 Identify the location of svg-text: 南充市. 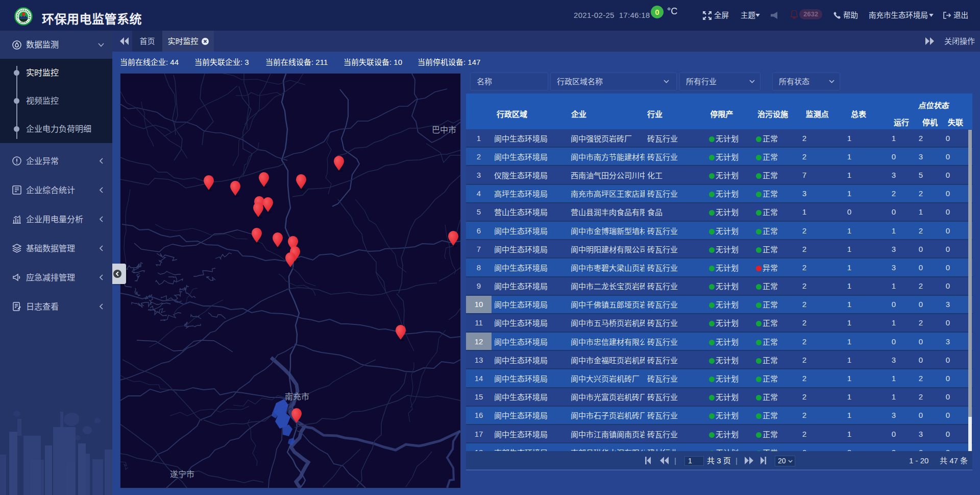
(297, 396).